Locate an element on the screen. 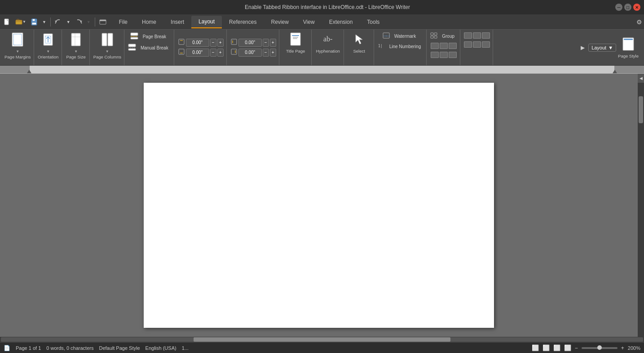  title-bar-controls: ─ □ ✕ is located at coordinates (628, 7).